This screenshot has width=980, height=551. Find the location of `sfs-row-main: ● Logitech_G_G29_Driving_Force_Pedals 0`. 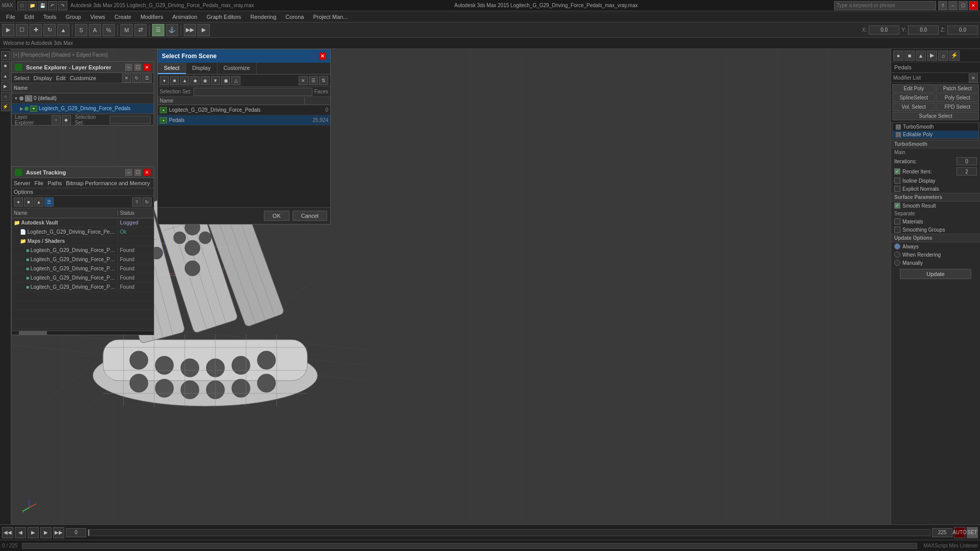

sfs-row-main: ● Logitech_G_G29_Driving_Force_Pedals 0 is located at coordinates (244, 110).